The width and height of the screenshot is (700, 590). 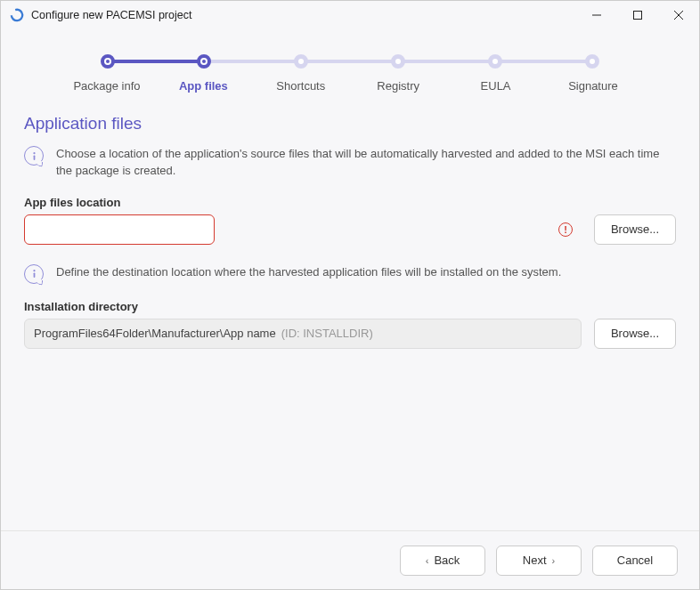 I want to click on window-controls, so click(x=638, y=15).